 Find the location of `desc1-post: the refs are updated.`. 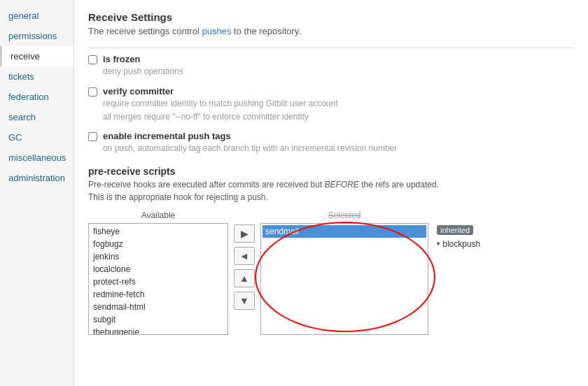

desc1-post: the refs are updated. is located at coordinates (399, 185).